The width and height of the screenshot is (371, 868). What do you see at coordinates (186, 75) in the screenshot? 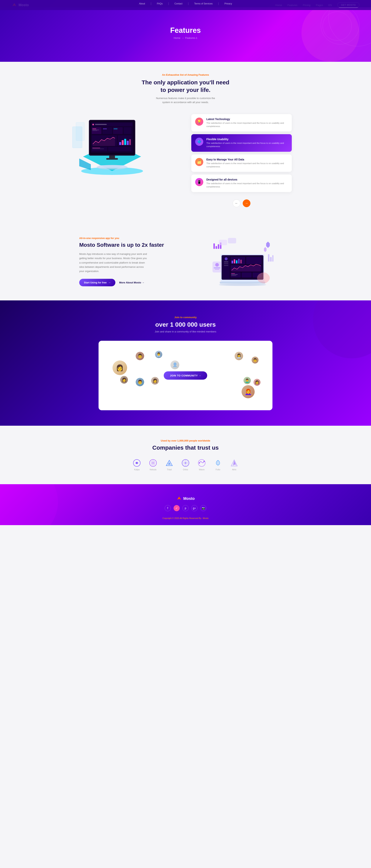
I see `features-tag: An Exhaustive list of Amazing Features` at bounding box center [186, 75].